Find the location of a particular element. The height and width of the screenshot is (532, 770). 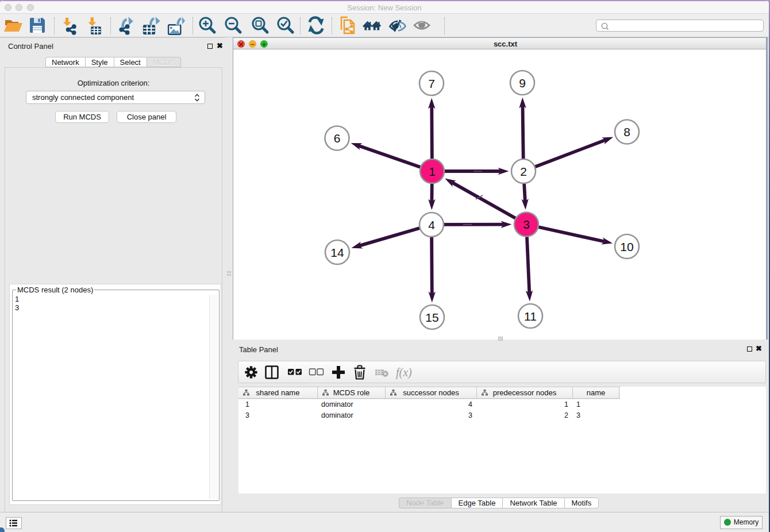

svg-text: 11 is located at coordinates (530, 316).